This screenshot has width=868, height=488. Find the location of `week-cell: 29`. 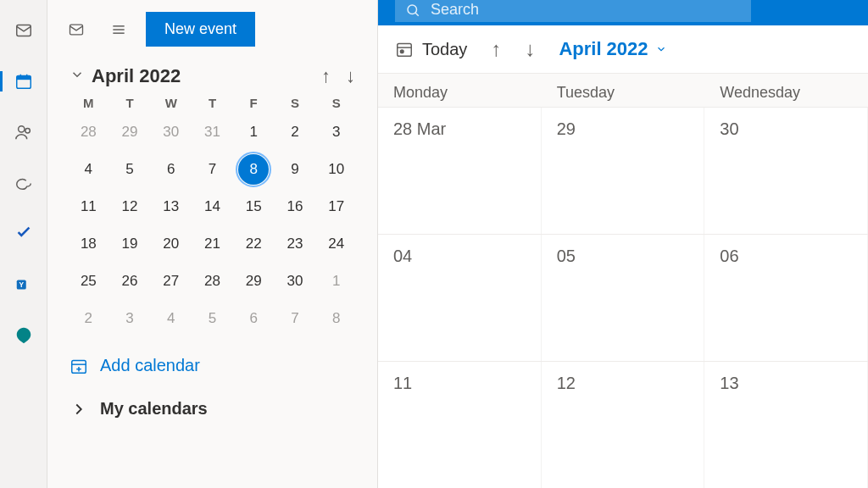

week-cell: 29 is located at coordinates (624, 171).